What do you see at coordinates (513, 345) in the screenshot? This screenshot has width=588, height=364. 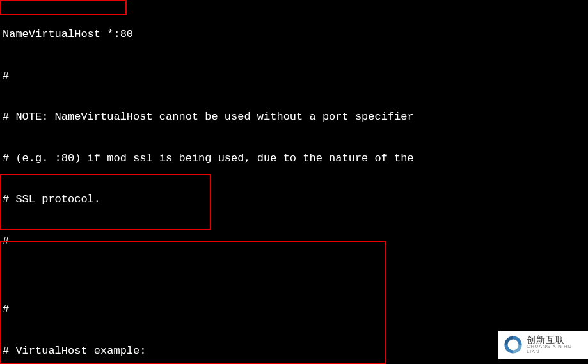 I see `watermark-logo-icon` at bounding box center [513, 345].